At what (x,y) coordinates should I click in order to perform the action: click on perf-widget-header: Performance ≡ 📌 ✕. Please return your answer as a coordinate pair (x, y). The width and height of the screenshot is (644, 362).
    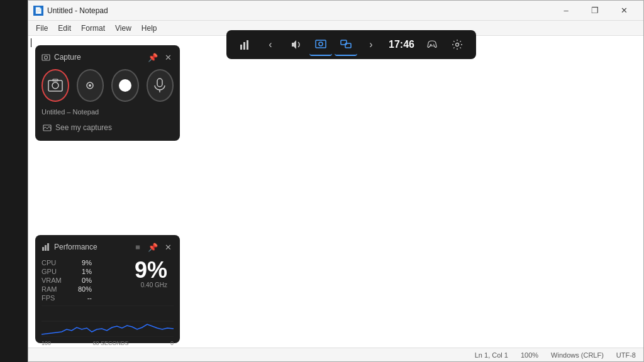
    Looking at the image, I should click on (108, 247).